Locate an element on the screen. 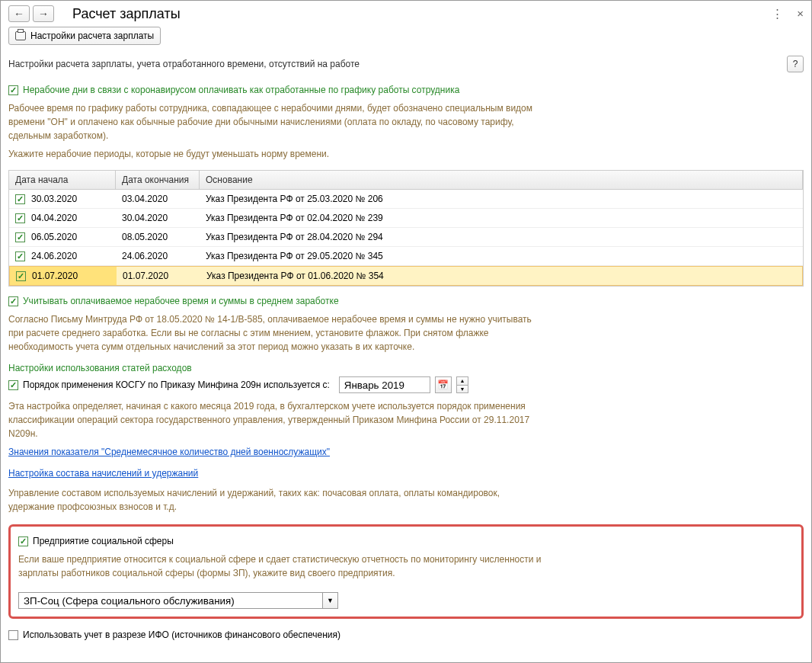  kosgu-date-input is located at coordinates (385, 385).